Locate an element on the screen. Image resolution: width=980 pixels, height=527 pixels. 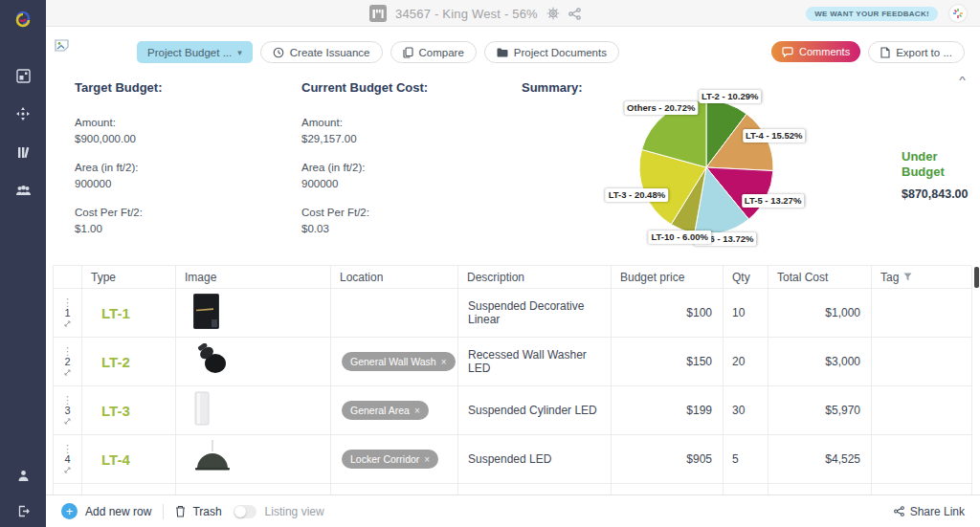
collapse-summary-icon: ^ is located at coordinates (963, 78).